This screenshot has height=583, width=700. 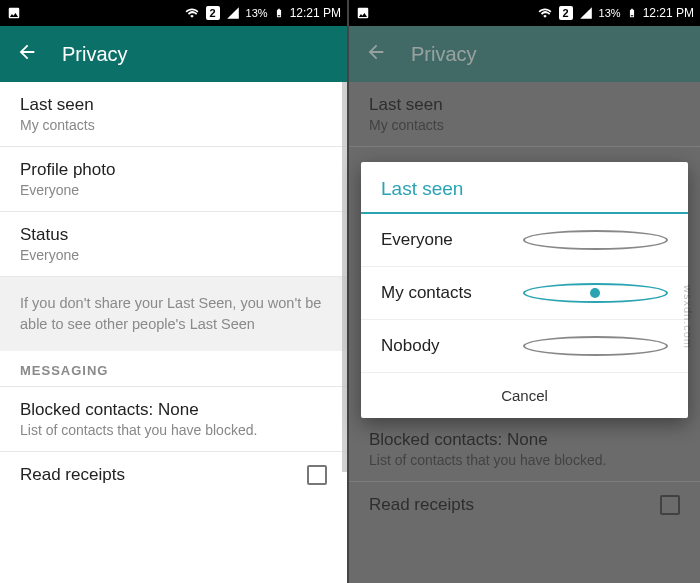 I want to click on row-blocked-contacts: Blocked contacts: None List of contacts …, so click(x=174, y=420).